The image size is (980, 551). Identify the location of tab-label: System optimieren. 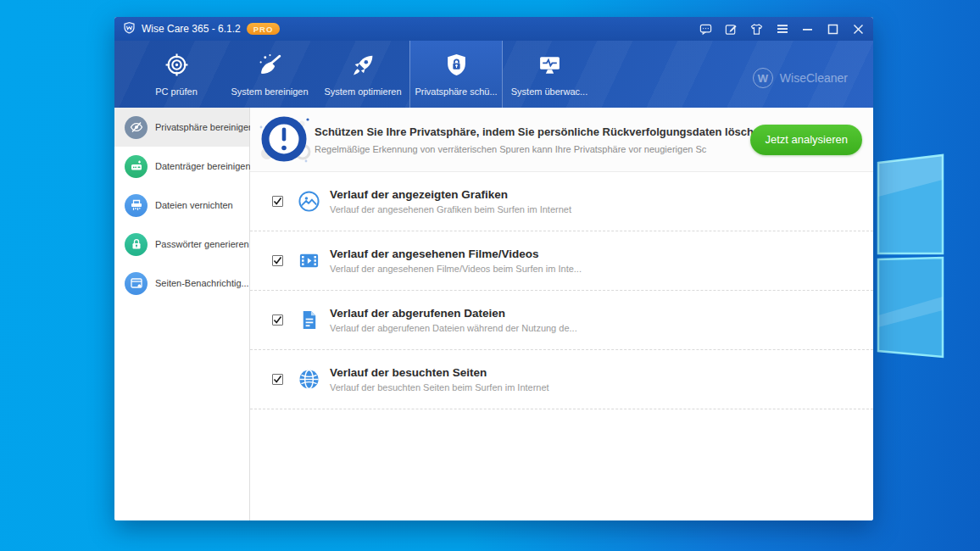
(363, 92).